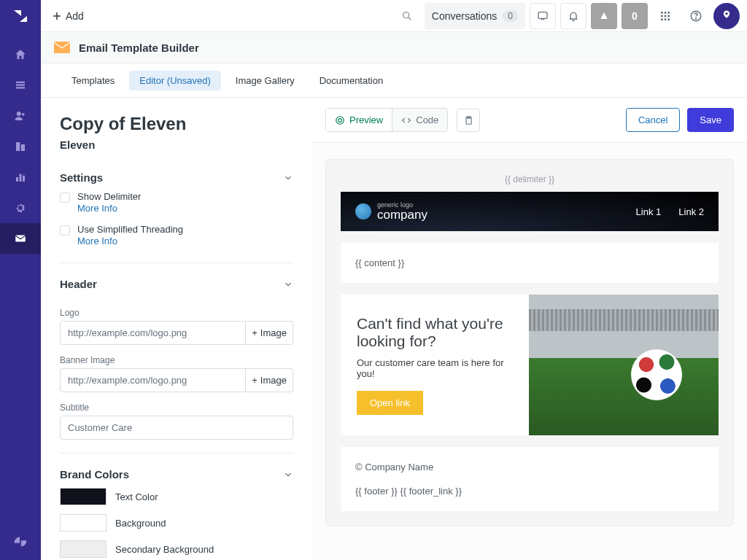 The height and width of the screenshot is (560, 747). What do you see at coordinates (20, 55) in the screenshot?
I see `nav-home` at bounding box center [20, 55].